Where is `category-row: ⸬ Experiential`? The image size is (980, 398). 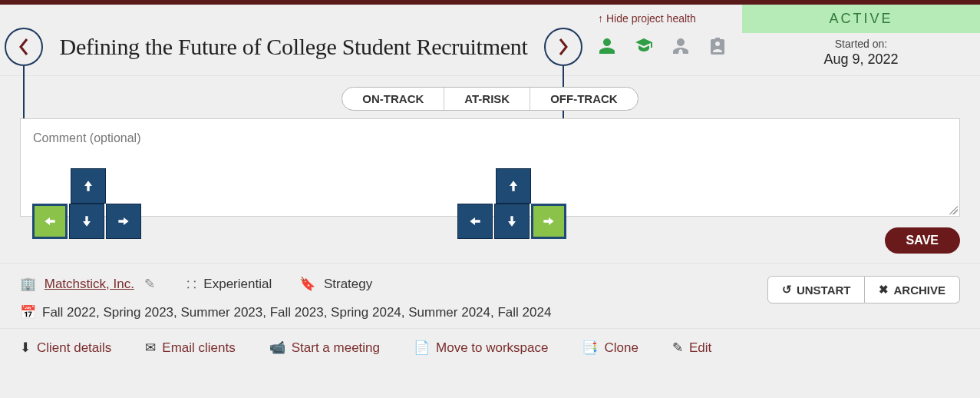 category-row: ⸬ Experiential is located at coordinates (230, 284).